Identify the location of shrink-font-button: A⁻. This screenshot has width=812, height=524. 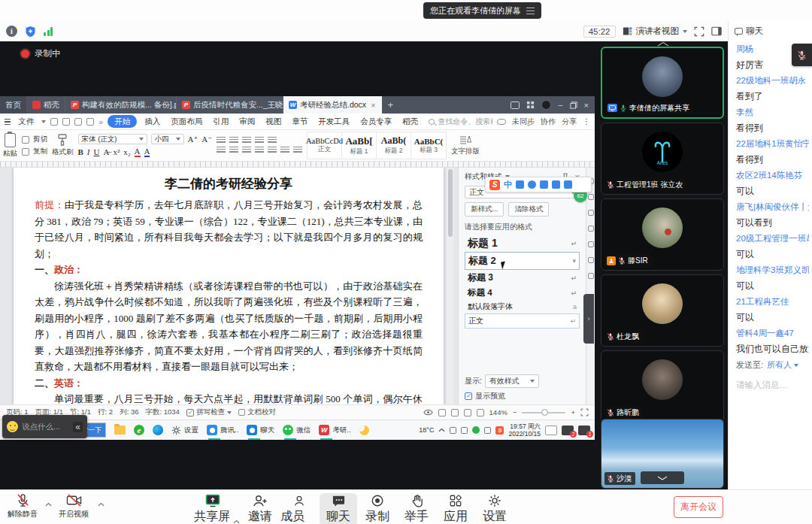
(207, 140).